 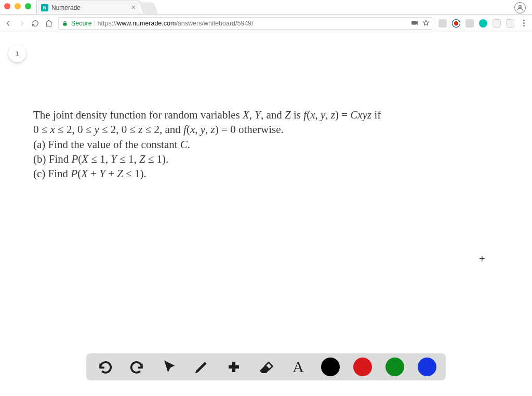 What do you see at coordinates (266, 23) in the screenshot?
I see `browser-toolbar: Secure https://www.numerade.com/answers/…` at bounding box center [266, 23].